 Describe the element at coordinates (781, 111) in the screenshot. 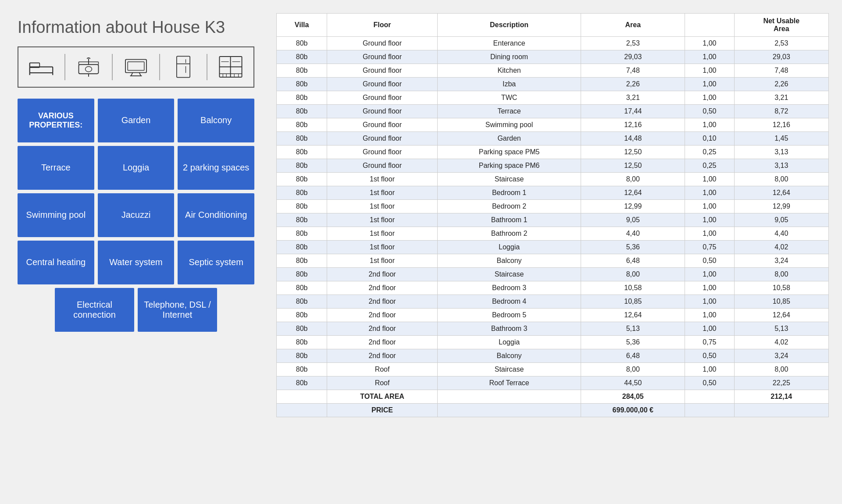

I see `table-cell: 8,72` at that location.